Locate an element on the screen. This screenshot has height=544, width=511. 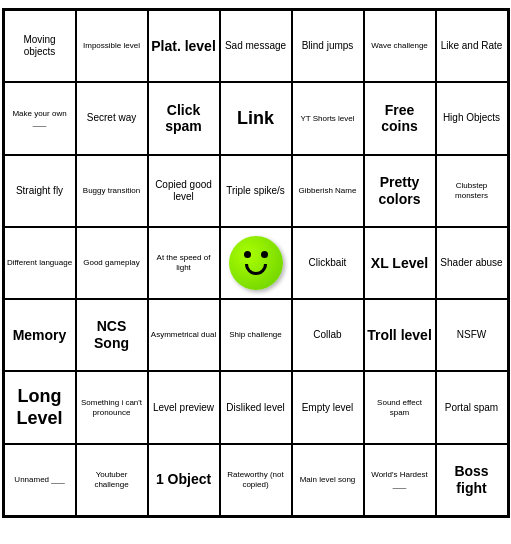
smiley-left-eye is located at coordinates (248, 254).